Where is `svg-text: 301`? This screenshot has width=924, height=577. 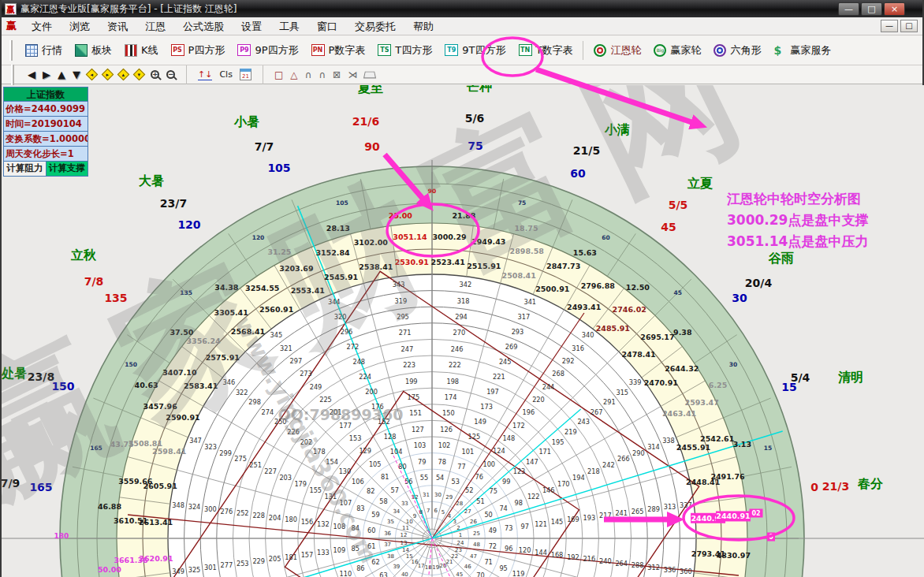 svg-text: 301 is located at coordinates (211, 568).